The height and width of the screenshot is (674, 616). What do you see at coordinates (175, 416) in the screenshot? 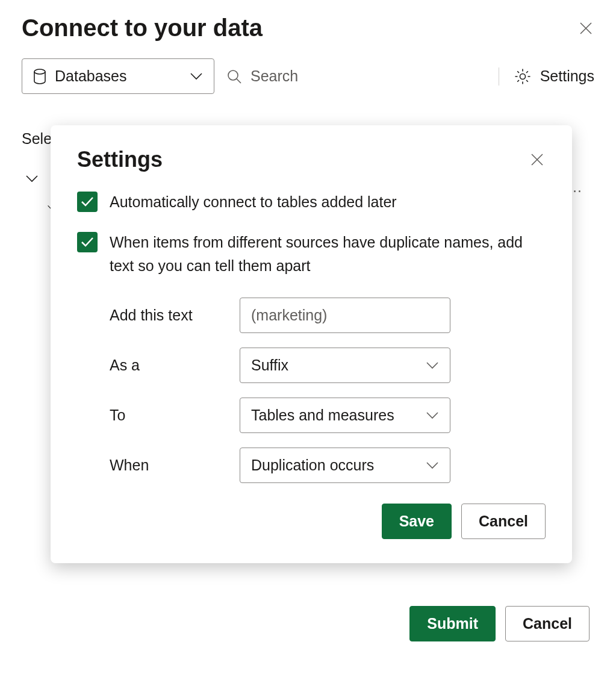
I see `to-label: To` at bounding box center [175, 416].